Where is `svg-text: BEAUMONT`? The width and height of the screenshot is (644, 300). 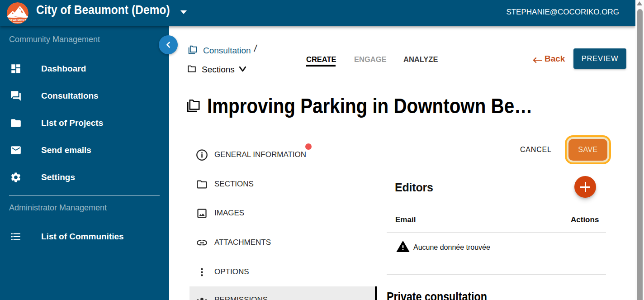
svg-text: BEAUMONT is located at coordinates (17, 20).